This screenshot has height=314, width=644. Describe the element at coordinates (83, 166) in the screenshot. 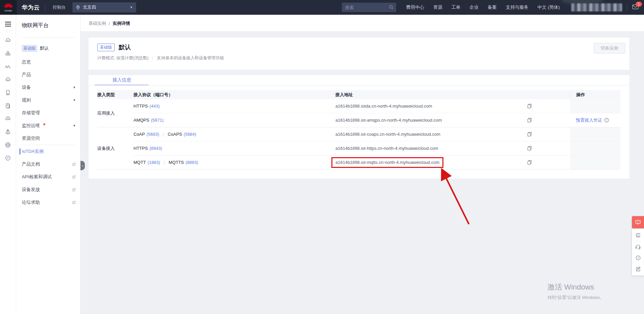

I see `sidebar-collapse-handle: ‹` at that location.